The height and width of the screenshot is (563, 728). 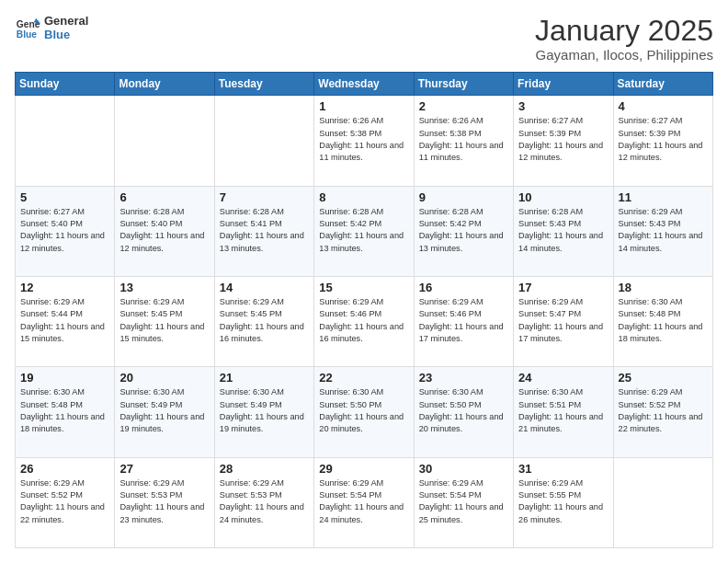 I want to click on calendar-day-cell: 24Sunrise: 6:30 AM Sunset: 5:51 PM Dayli…, so click(x=563, y=412).